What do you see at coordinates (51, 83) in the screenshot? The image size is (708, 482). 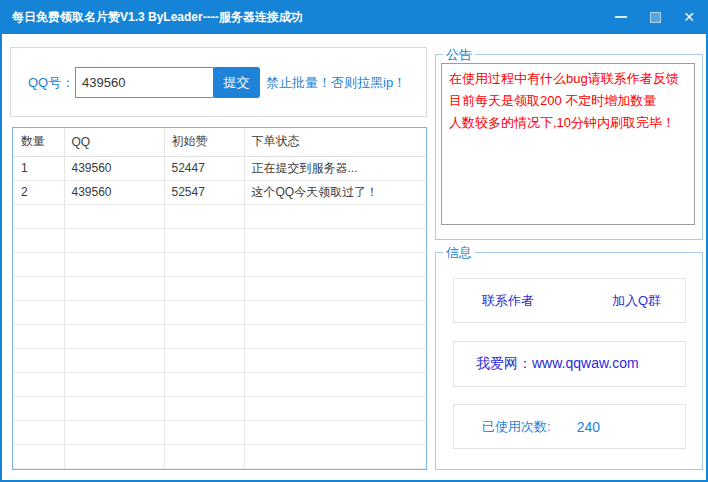 I see `qq-number-label: QQ号：` at bounding box center [51, 83].